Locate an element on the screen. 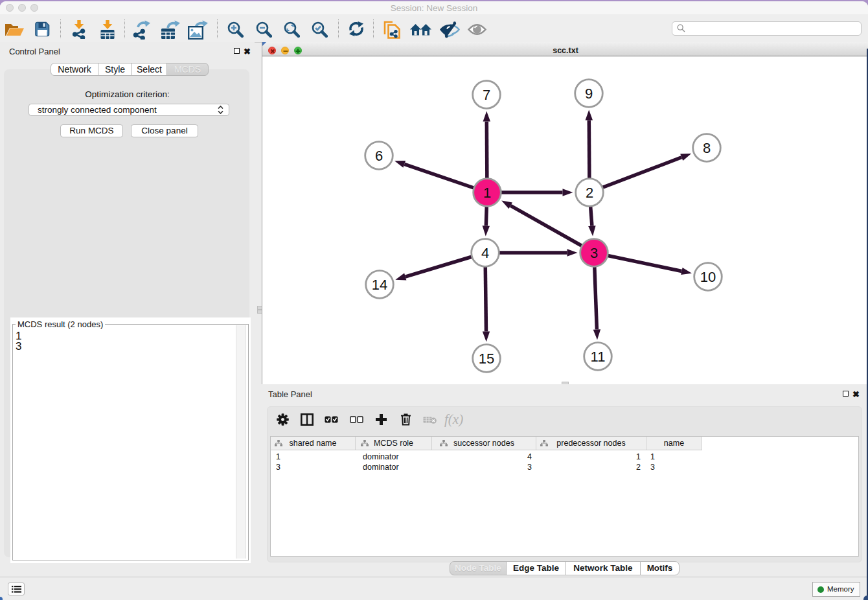  svg-text: 4 is located at coordinates (485, 253).